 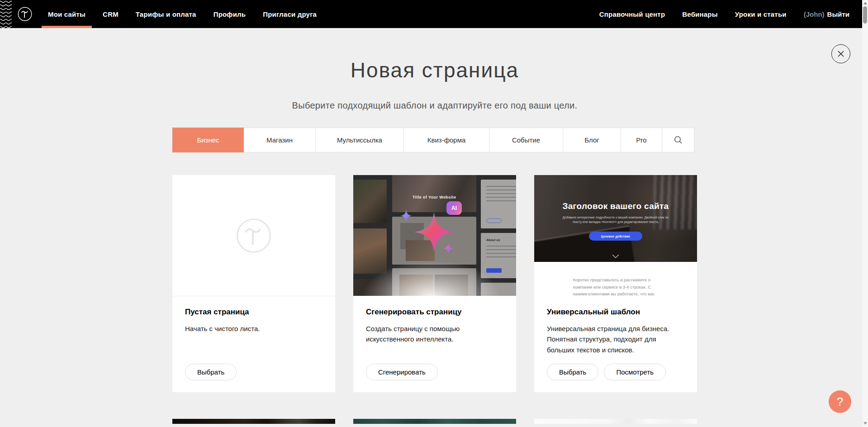 What do you see at coordinates (678, 140) in the screenshot?
I see `tab-search` at bounding box center [678, 140].